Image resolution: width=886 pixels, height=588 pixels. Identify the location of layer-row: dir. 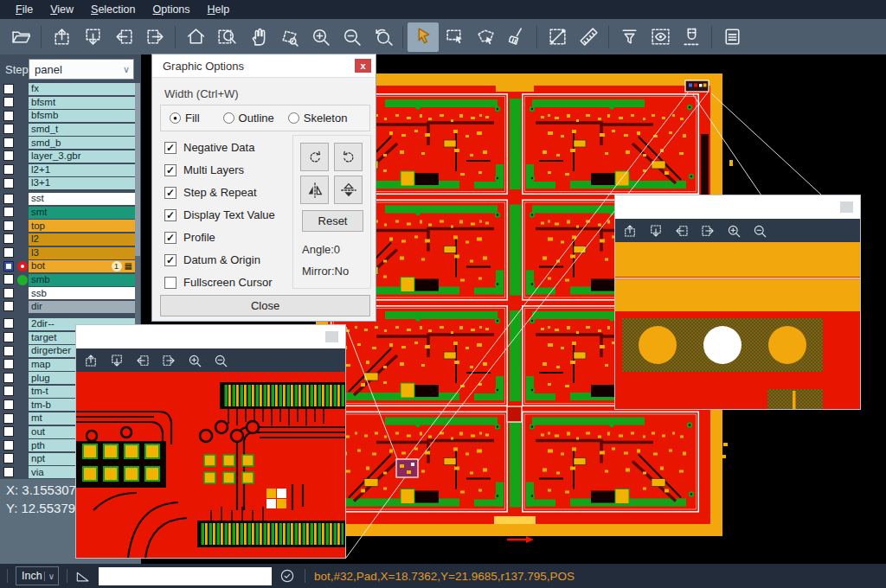
(71, 307).